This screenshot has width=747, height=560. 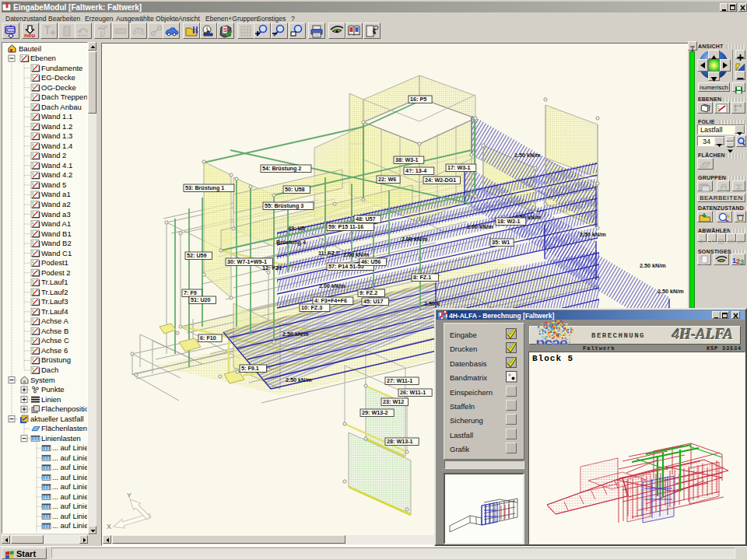 I want to click on svg-text: OG-Decke, so click(x=59, y=87).